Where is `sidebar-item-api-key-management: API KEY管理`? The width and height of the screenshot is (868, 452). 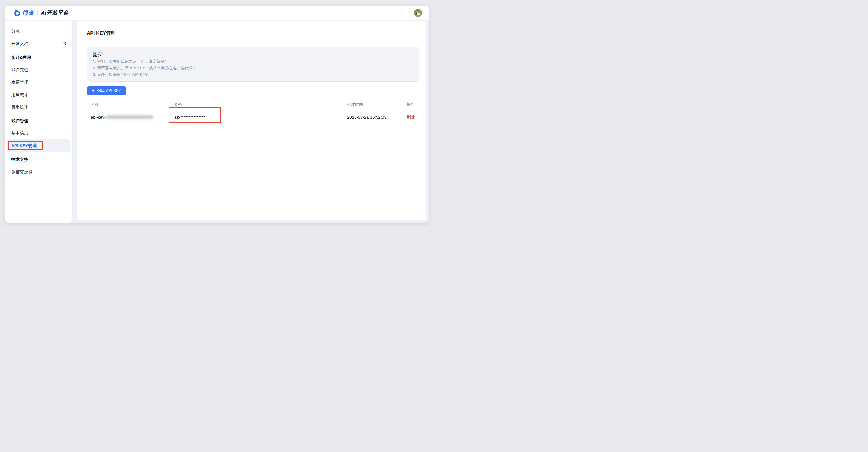 sidebar-item-api-key-management: API KEY管理 is located at coordinates (39, 146).